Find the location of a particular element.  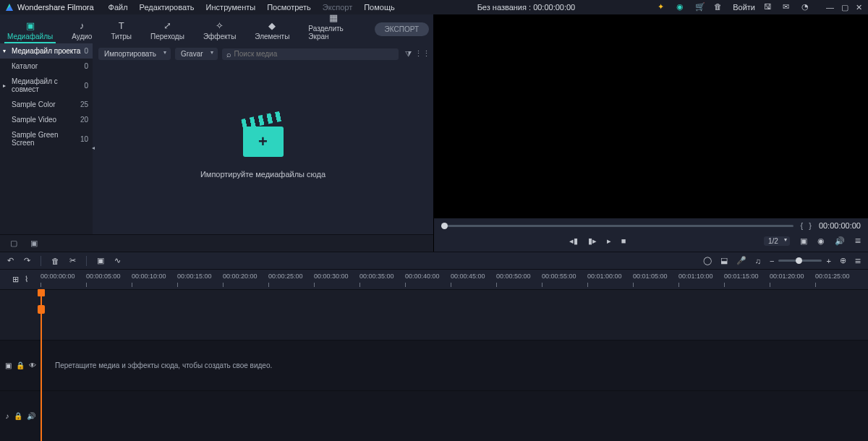

playhead is located at coordinates (41, 365).